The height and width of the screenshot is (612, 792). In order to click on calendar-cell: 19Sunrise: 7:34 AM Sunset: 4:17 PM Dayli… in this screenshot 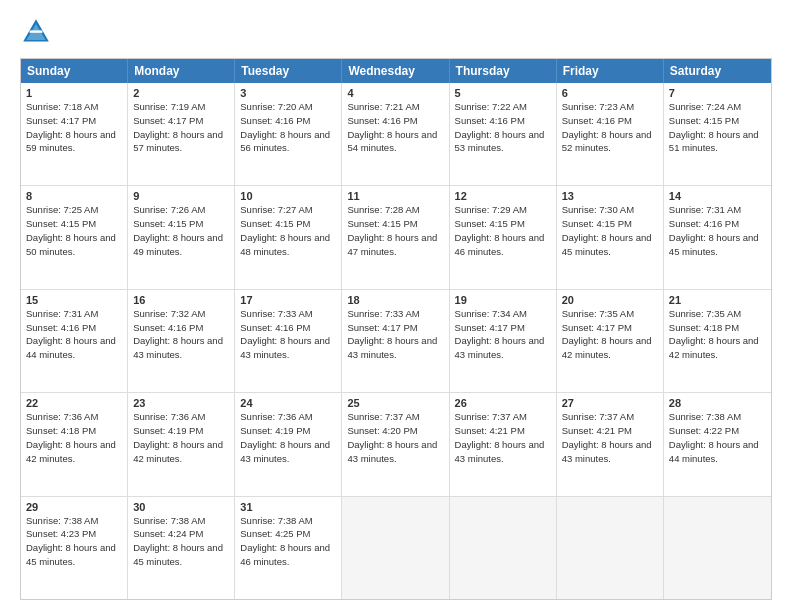, I will do `click(504, 341)`.